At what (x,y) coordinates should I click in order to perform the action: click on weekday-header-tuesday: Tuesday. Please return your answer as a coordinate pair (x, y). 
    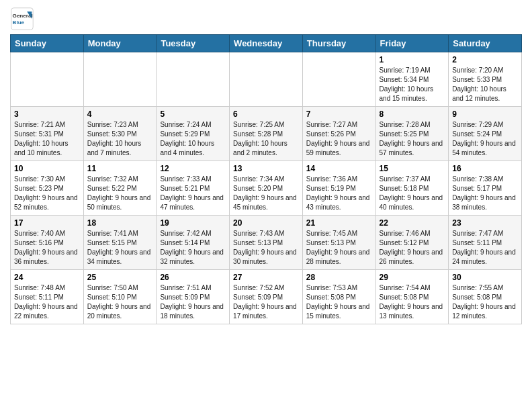
    Looking at the image, I should click on (193, 44).